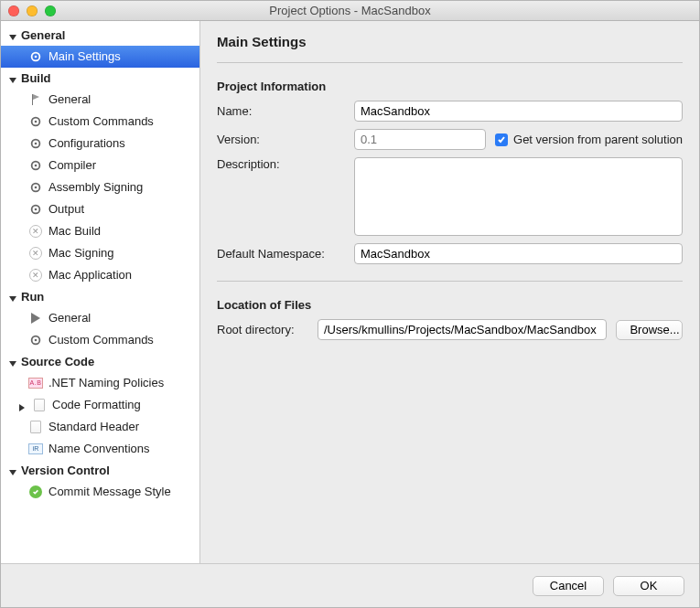 The width and height of the screenshot is (700, 608). I want to click on sidebar-item-label: Mac Application, so click(90, 275).